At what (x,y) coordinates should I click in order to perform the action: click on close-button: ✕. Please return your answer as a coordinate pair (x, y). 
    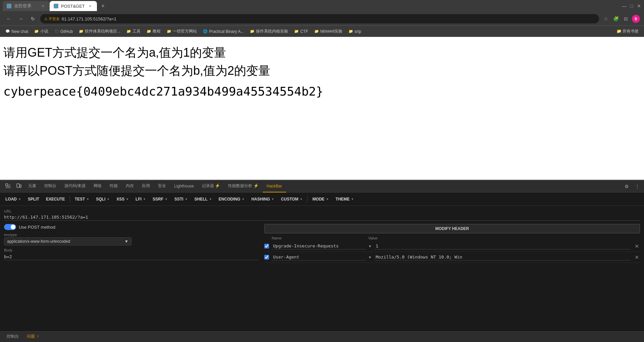
    Looking at the image, I should click on (639, 6).